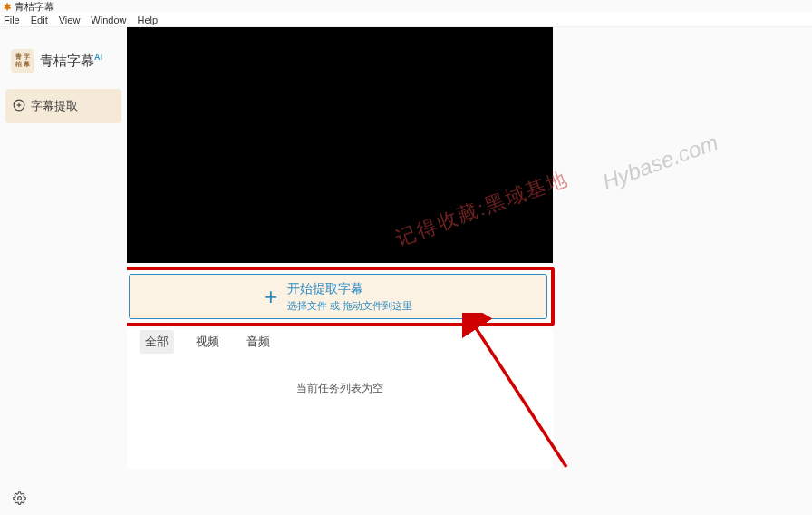  What do you see at coordinates (34, 7) in the screenshot?
I see `app-title: 青桔字幕` at bounding box center [34, 7].